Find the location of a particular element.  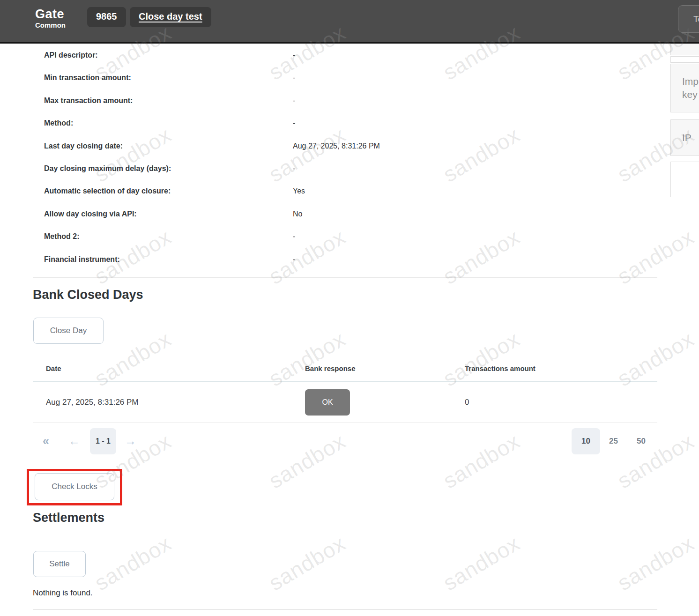

detail-row: Financial instrument: - is located at coordinates (349, 261).